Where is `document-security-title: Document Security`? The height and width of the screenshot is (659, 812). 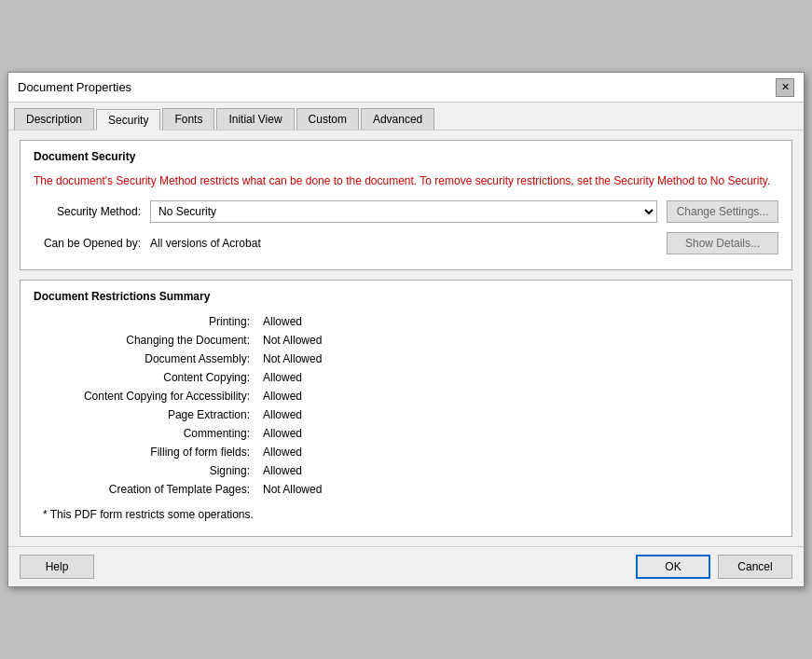 document-security-title: Document Security is located at coordinates (406, 157).